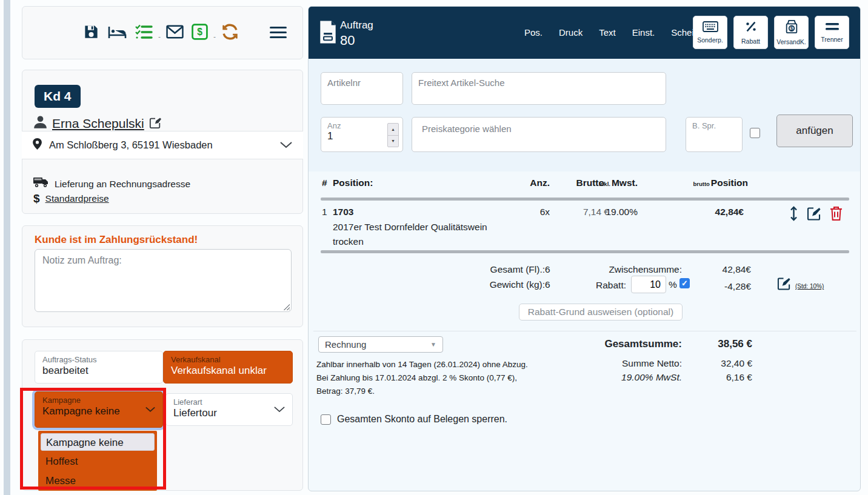  I want to click on nav-text: Text, so click(607, 33).